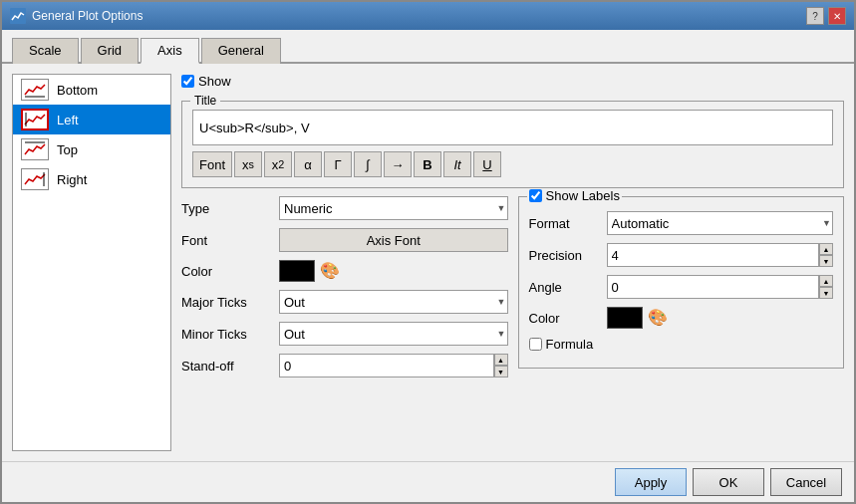 The width and height of the screenshot is (856, 504). Describe the element at coordinates (428, 16) in the screenshot. I see `titlebar: General Plot Options ? ✕` at that location.